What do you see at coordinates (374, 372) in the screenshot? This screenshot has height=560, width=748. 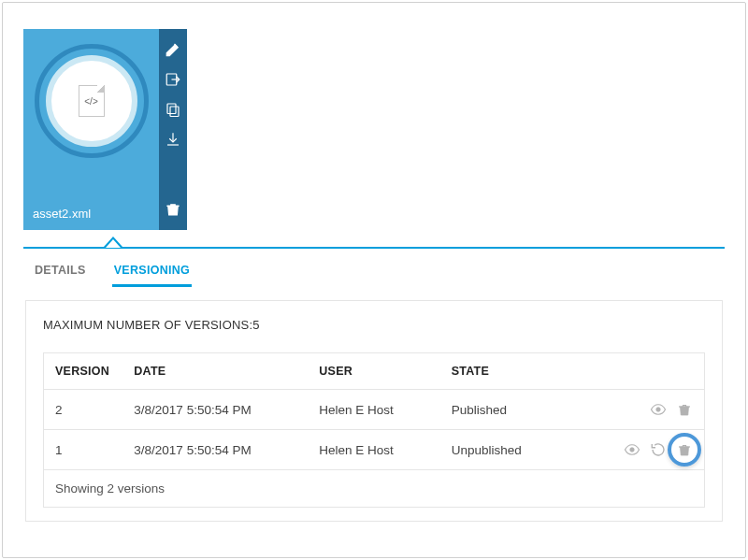 I see `col-user: USER` at bounding box center [374, 372].